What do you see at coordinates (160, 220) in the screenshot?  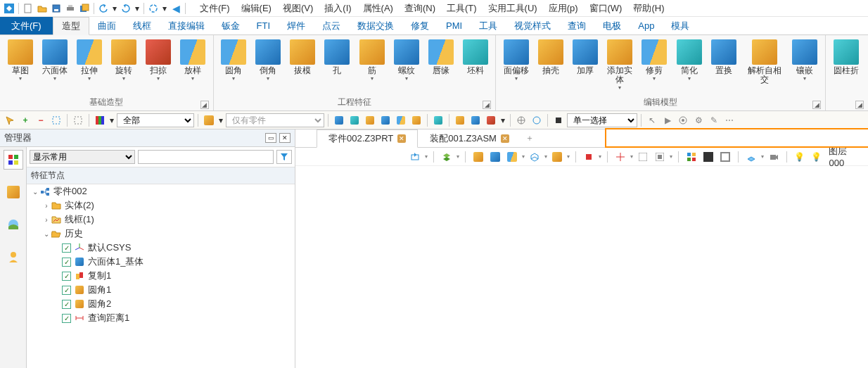 I see `tree-node-wire: › 线框(1)` at bounding box center [160, 220].